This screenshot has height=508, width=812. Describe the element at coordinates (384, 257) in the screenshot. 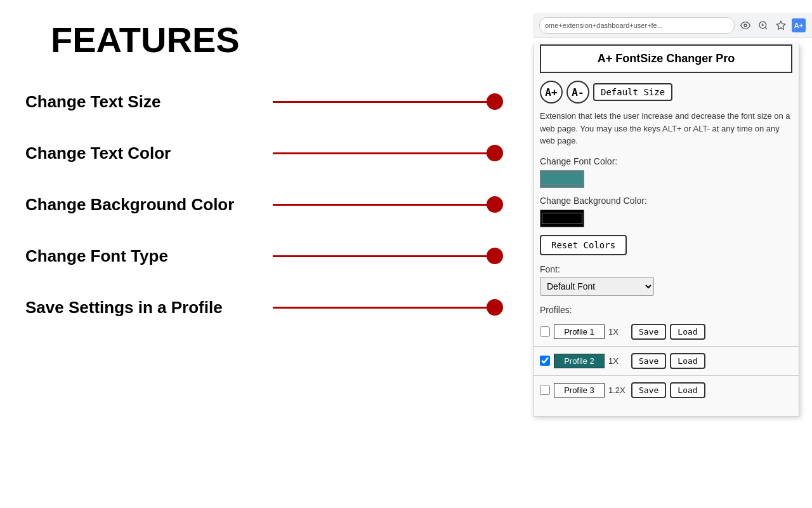

I see `feature-line-font-type` at that location.